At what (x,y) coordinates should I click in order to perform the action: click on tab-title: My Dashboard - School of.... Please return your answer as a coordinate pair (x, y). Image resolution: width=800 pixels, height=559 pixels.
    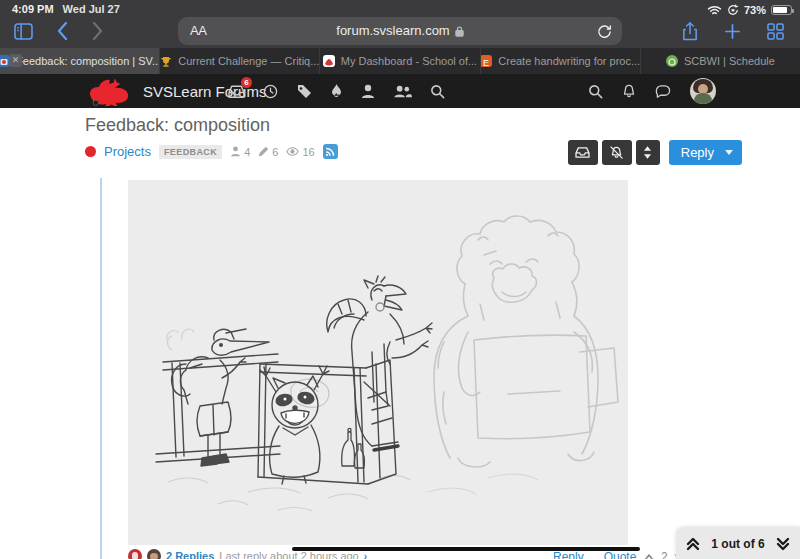
    Looking at the image, I should click on (409, 61).